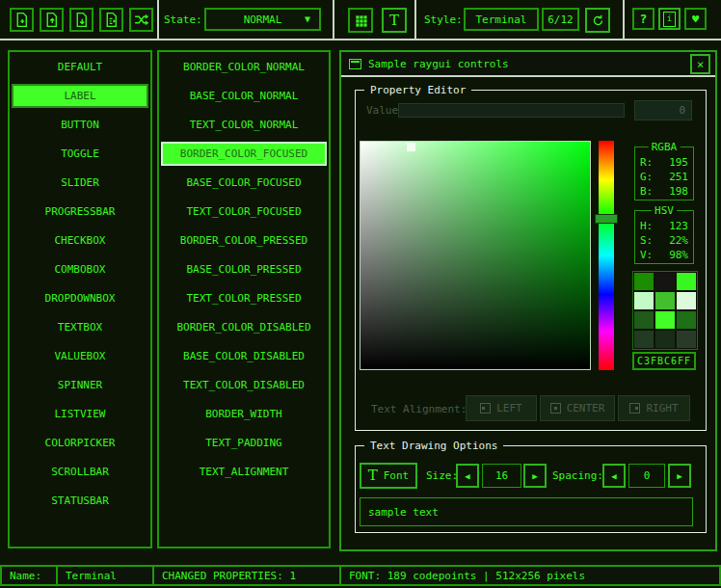 The image size is (721, 588). I want to click on grid-icon, so click(360, 21).